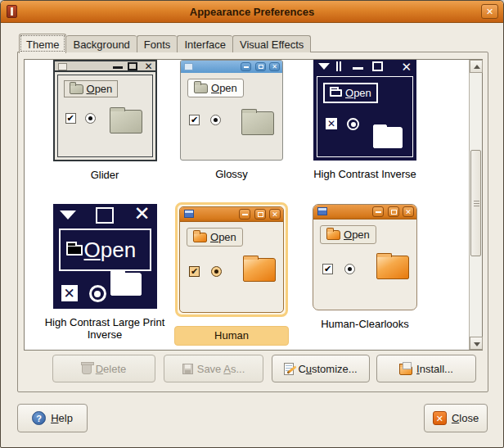 This screenshot has width=504, height=448. What do you see at coordinates (476, 343) in the screenshot?
I see `scroll-down-button` at bounding box center [476, 343].